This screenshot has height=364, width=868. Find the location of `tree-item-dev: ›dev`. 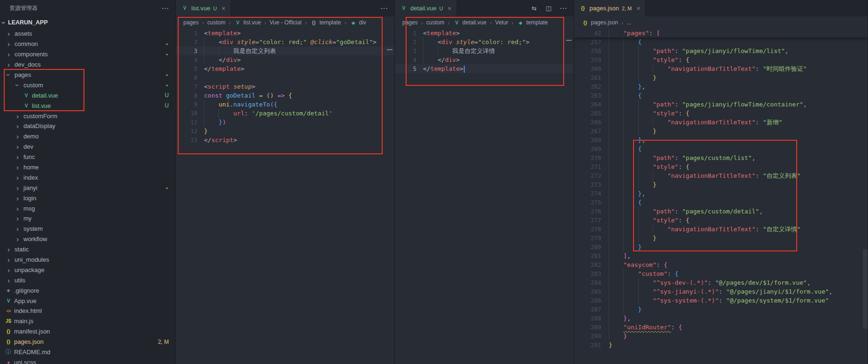

tree-item-dev: ›dev is located at coordinates (88, 147).